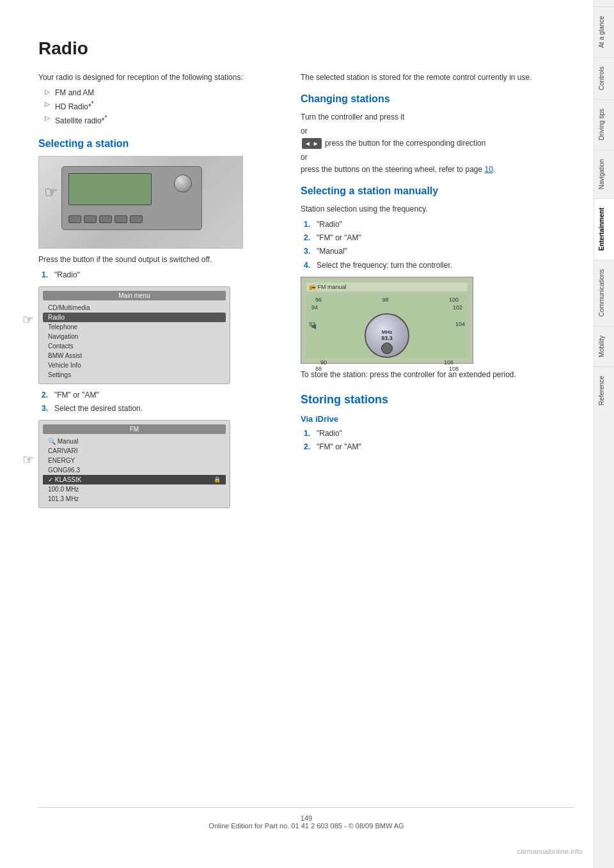 This screenshot has height=868, width=614. Describe the element at coordinates (549, 851) in the screenshot. I see `watermark-text: carmanualonline.info` at that location.